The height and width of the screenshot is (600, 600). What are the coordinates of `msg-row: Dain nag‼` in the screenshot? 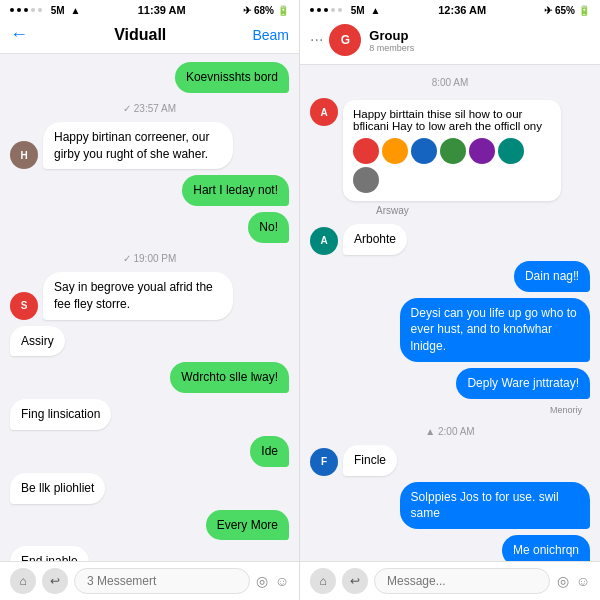 It's located at (450, 276).